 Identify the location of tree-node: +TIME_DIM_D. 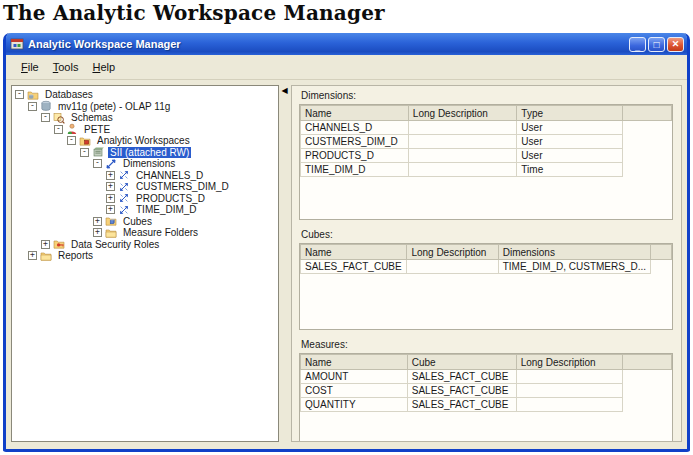
(146, 210).